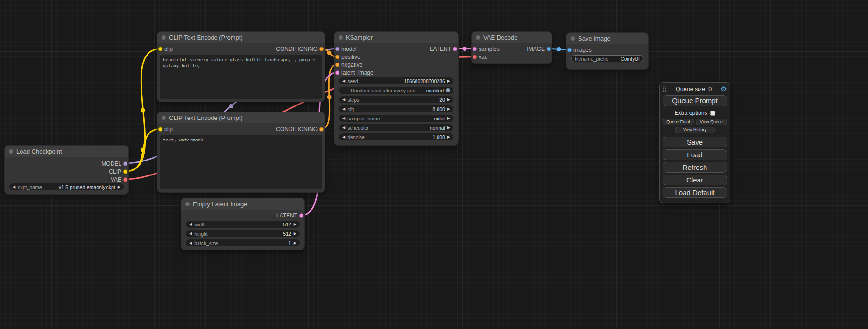  I want to click on widget-value: 1, so click(290, 243).